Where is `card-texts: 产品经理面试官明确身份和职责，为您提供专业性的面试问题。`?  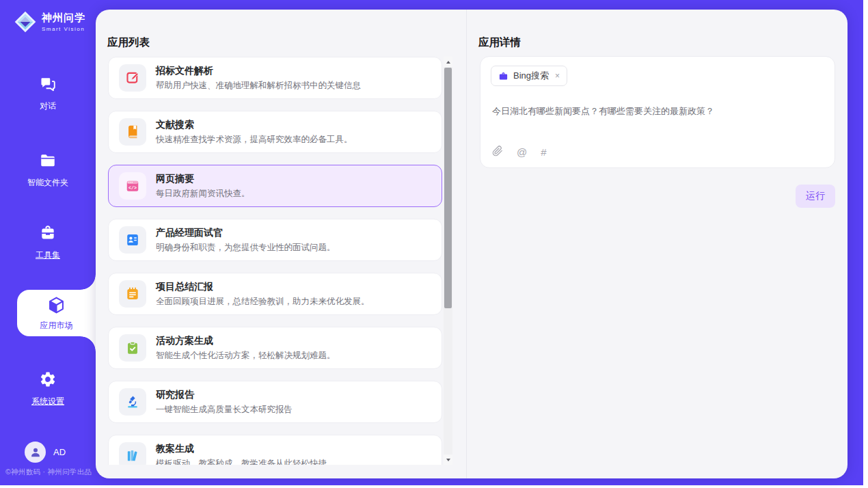
card-texts: 产品经理面试官明确身份和职责，为您提供专业性的面试问题。 is located at coordinates (246, 241).